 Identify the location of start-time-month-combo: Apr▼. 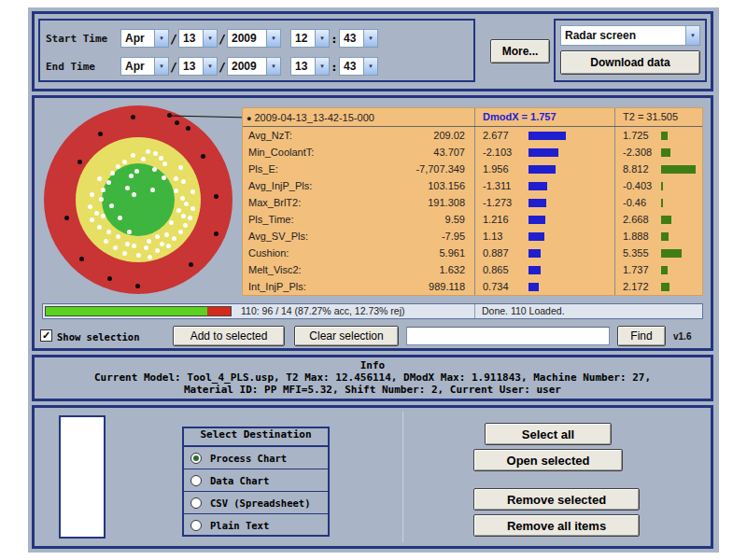
(145, 38).